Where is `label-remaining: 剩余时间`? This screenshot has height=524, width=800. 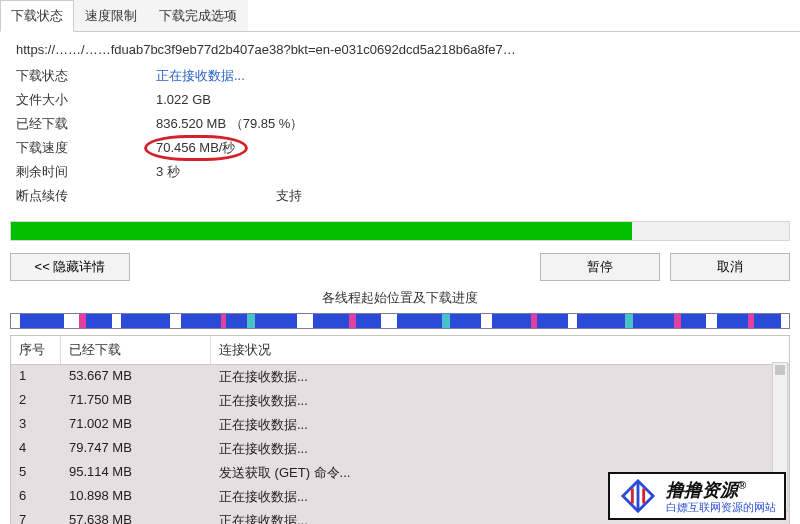
label-remaining: 剩余时间 is located at coordinates (86, 172).